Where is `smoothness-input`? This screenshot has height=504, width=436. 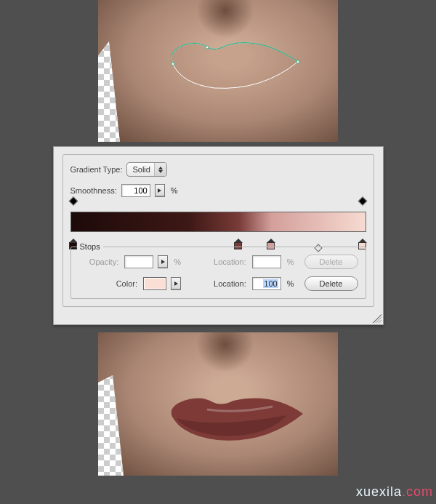
smoothness-input is located at coordinates (136, 191).